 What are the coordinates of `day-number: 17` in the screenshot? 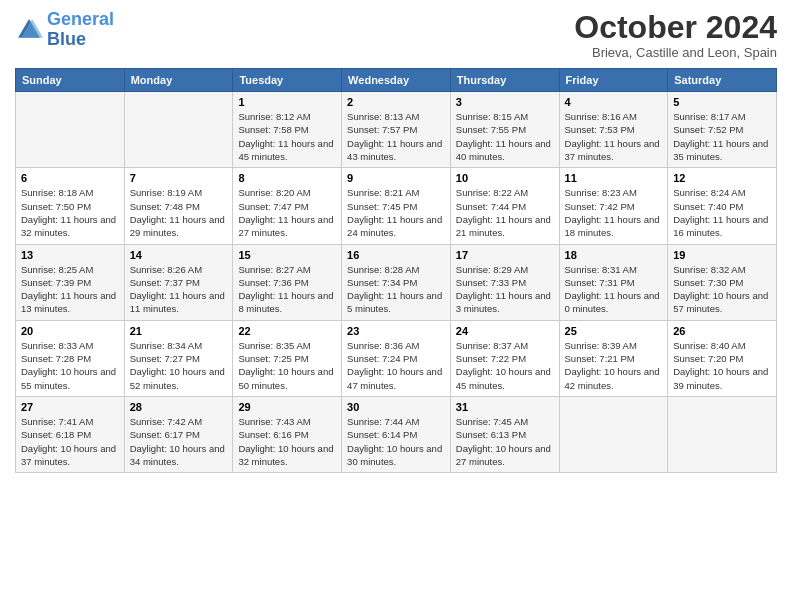 It's located at (505, 255).